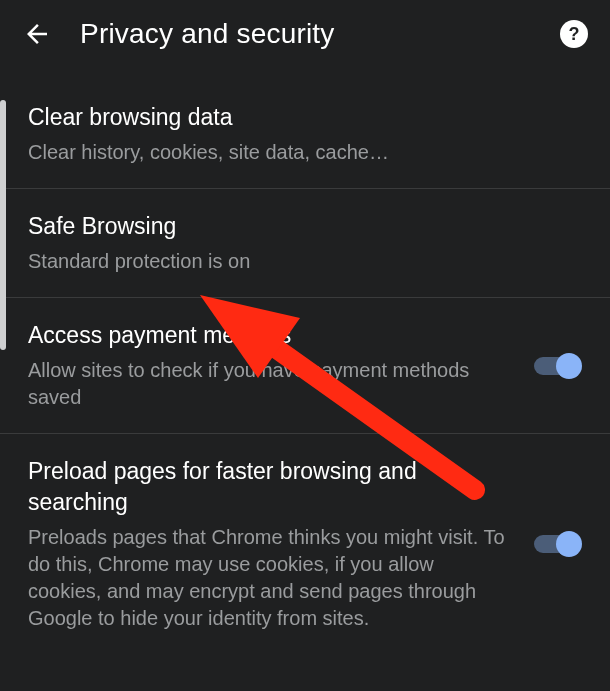 The width and height of the screenshot is (610, 691). What do you see at coordinates (37, 34) in the screenshot?
I see `back-arrow-icon` at bounding box center [37, 34].